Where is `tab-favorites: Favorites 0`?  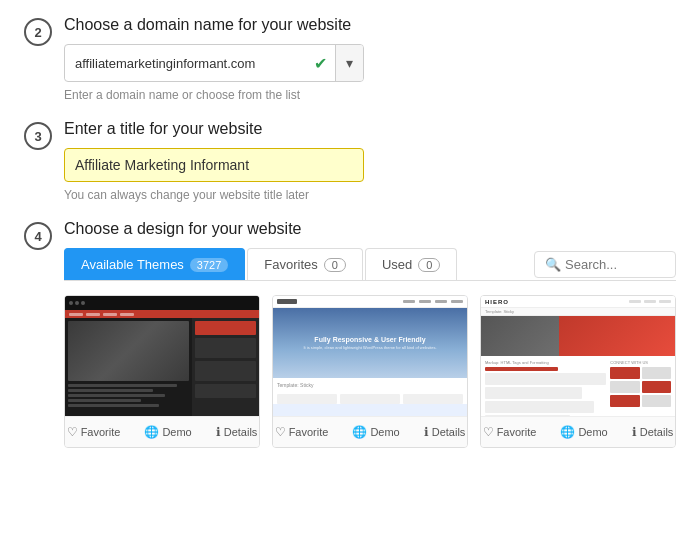
tab-favorites: Favorites 0 is located at coordinates (305, 264).